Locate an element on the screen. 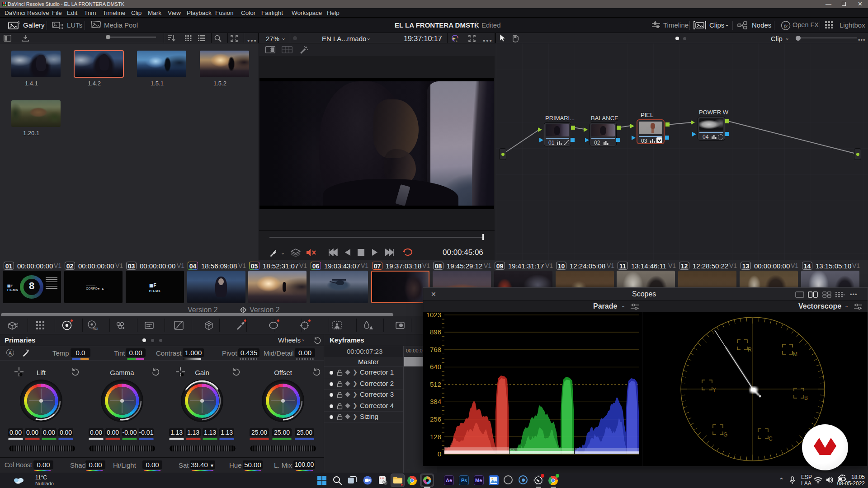  svg-text: Y is located at coordinates (714, 390).